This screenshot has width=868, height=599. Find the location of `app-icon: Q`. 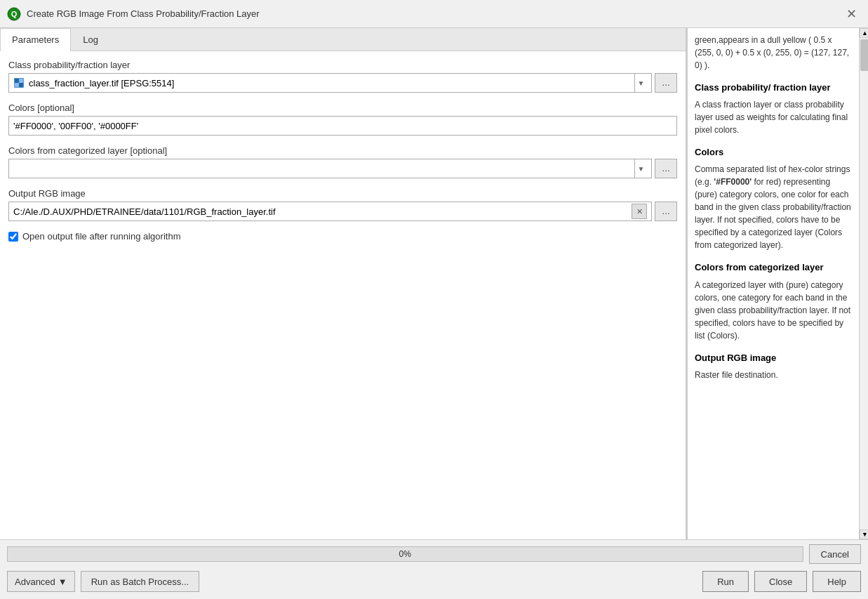

app-icon: Q is located at coordinates (14, 14).